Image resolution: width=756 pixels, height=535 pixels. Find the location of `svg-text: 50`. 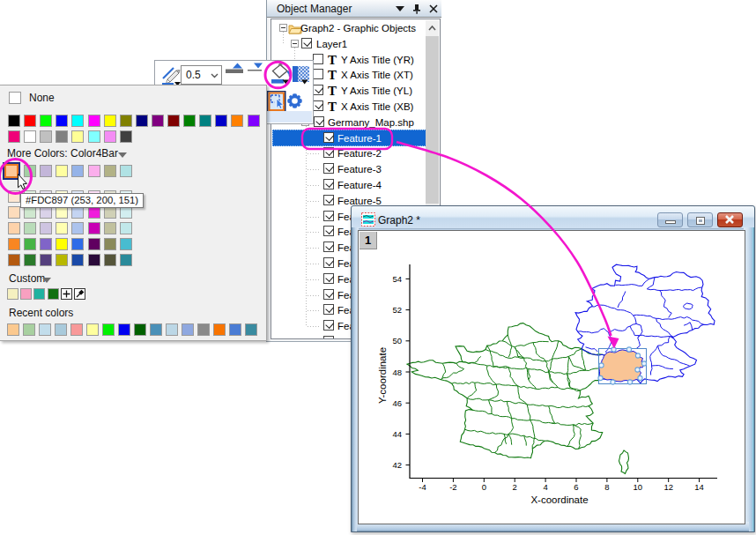

svg-text: 50 is located at coordinates (397, 340).